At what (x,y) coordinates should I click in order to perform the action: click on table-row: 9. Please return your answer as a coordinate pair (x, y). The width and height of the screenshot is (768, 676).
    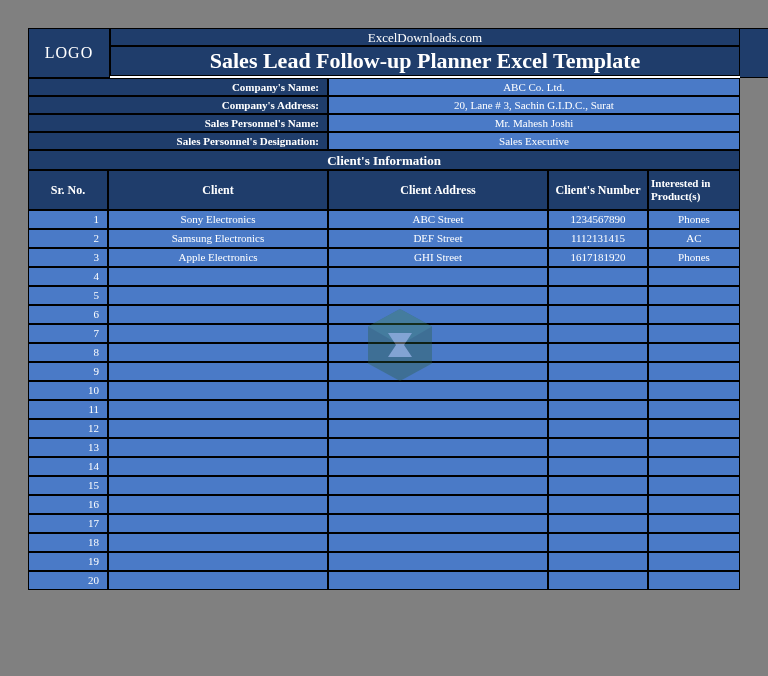
    Looking at the image, I should click on (384, 372).